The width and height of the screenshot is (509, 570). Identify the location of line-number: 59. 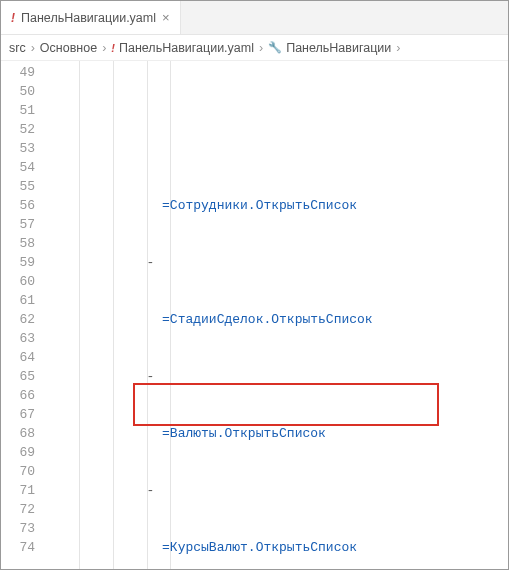
(18, 262).